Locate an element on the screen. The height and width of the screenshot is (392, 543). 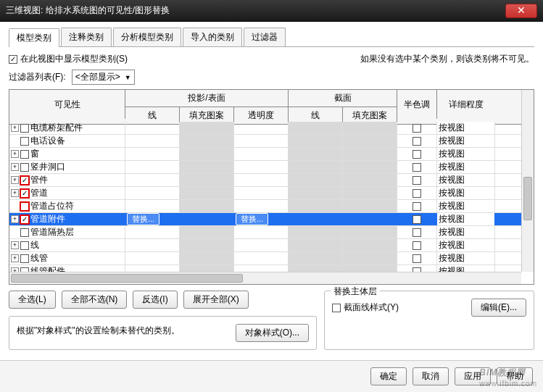
table-row: +窗按视图 is located at coordinates (265, 154).